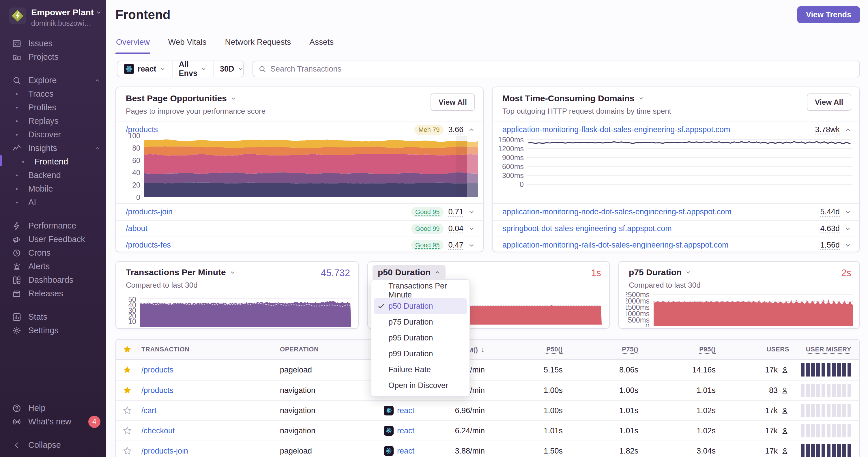 The width and height of the screenshot is (868, 457). What do you see at coordinates (53, 15) in the screenshot?
I see `org-switcher: Empower Plant dominik.buszowiec...` at bounding box center [53, 15].